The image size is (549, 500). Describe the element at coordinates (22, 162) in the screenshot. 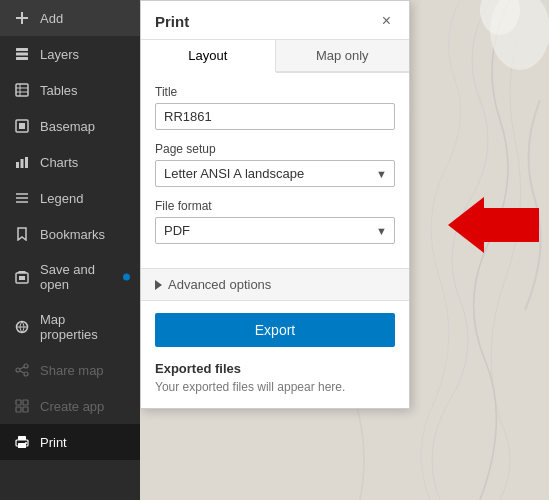

I see `charts-icon` at that location.